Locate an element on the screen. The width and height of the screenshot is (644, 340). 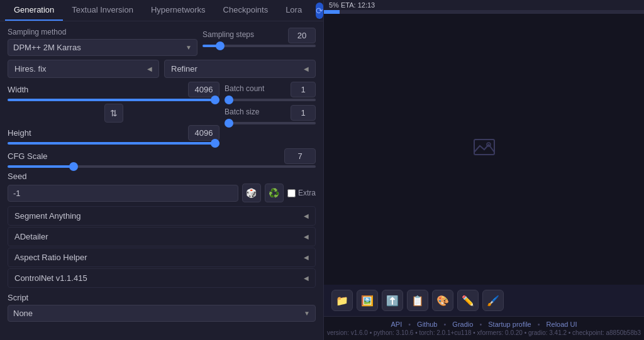
sampling-steps-section: Sampling steps is located at coordinates (259, 38).